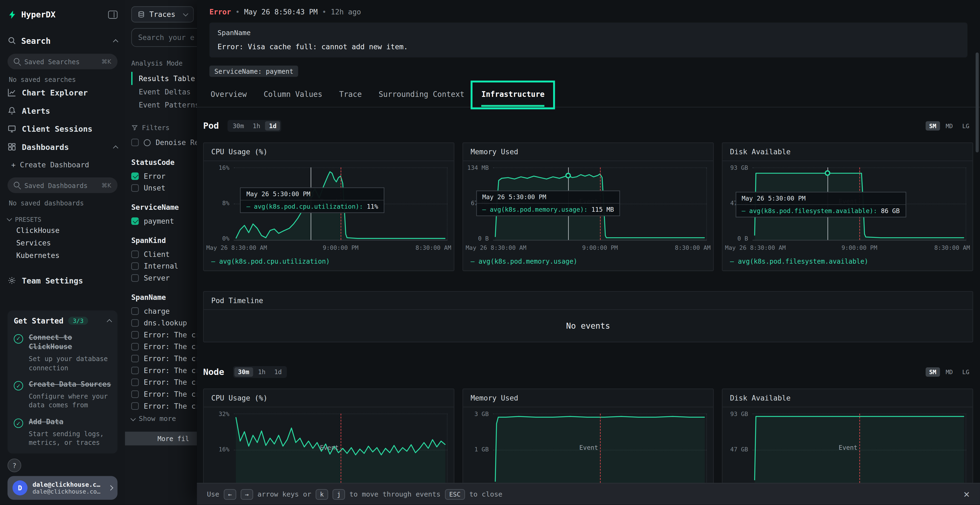 The width and height of the screenshot is (980, 505). What do you see at coordinates (62, 79) in the screenshot?
I see `no-saved-searches-text: No saved searches` at bounding box center [62, 79].